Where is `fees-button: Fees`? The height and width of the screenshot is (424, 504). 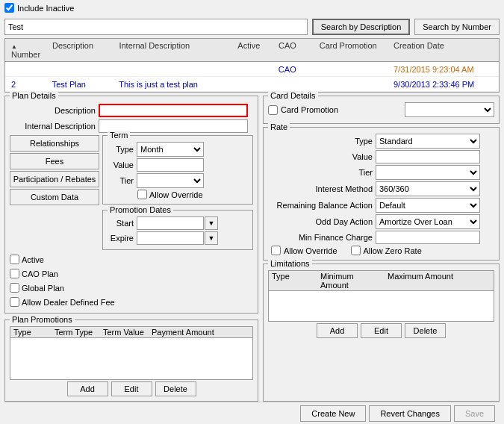
fees-button: Fees is located at coordinates (55, 161).